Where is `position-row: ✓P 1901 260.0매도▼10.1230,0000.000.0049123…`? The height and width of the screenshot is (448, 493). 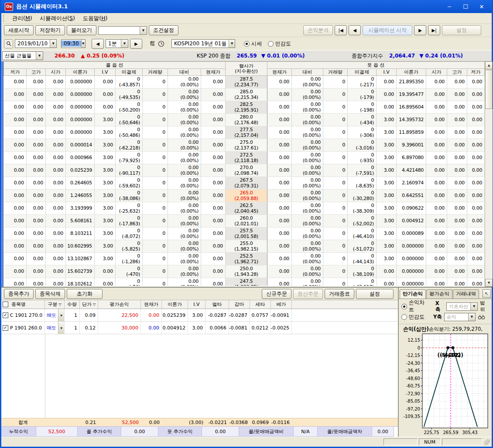
position-row: ✓P 1901 260.0매도▼10.1230,0000.000.0049123… is located at coordinates (200, 328).